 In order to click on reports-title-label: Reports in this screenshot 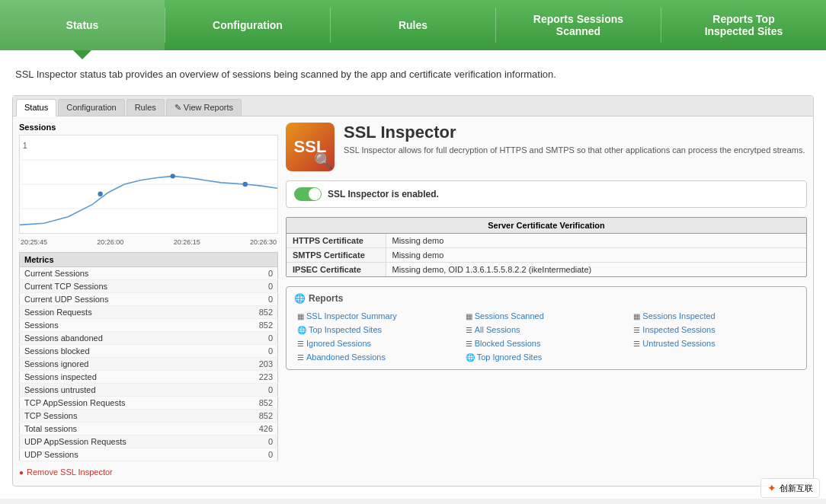, I will do `click(326, 298)`.